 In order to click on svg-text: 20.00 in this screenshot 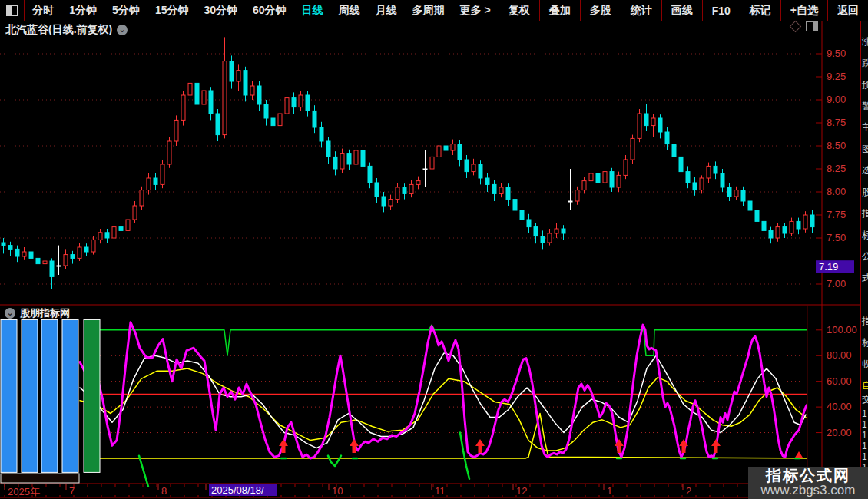, I will do `click(839, 433)`.